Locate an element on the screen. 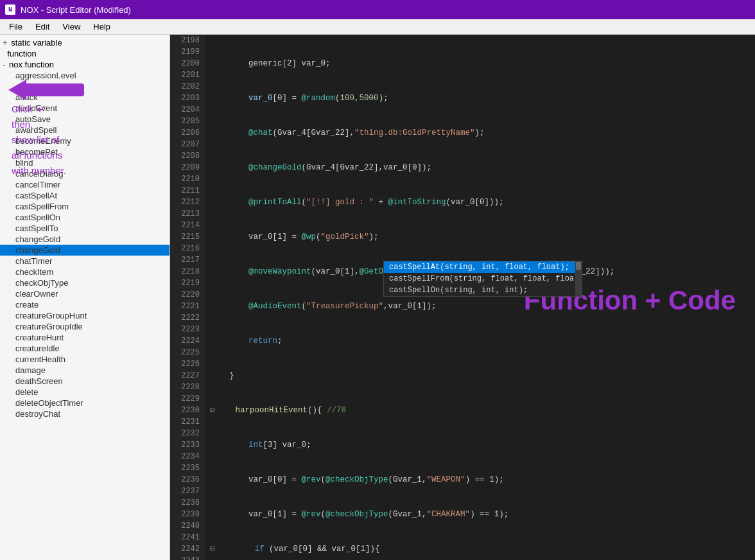 This screenshot has width=755, height=560. sidebar-item-changeGold: changeGold is located at coordinates (85, 239).